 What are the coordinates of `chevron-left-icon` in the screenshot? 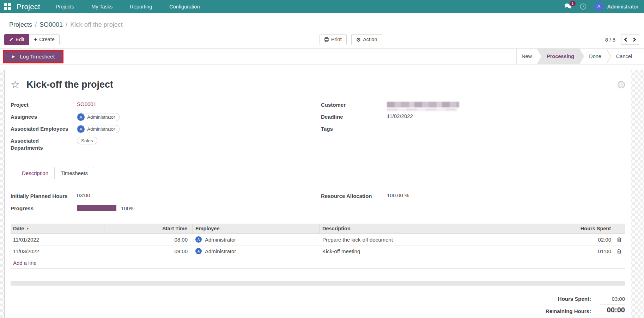 It's located at (626, 39).